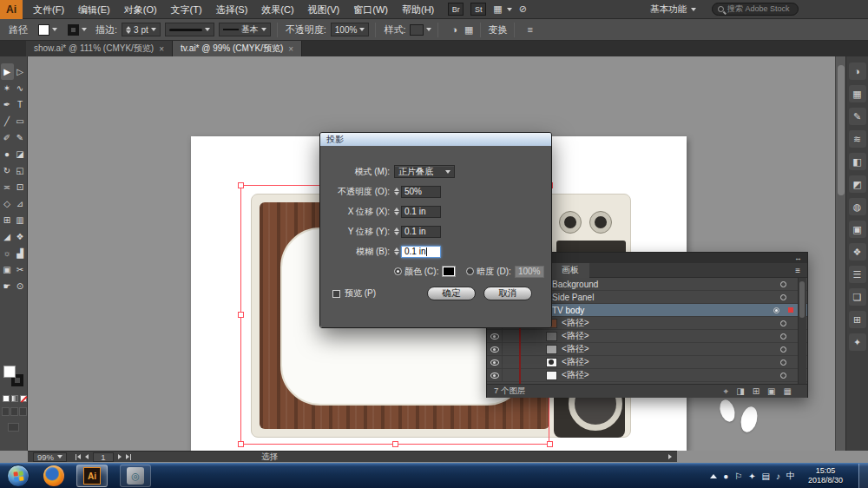  Describe the element at coordinates (238, 49) in the screenshot. I see `tab-tv-ai: tv.ai* @ 99% (CMYK/预览) ×` at that location.